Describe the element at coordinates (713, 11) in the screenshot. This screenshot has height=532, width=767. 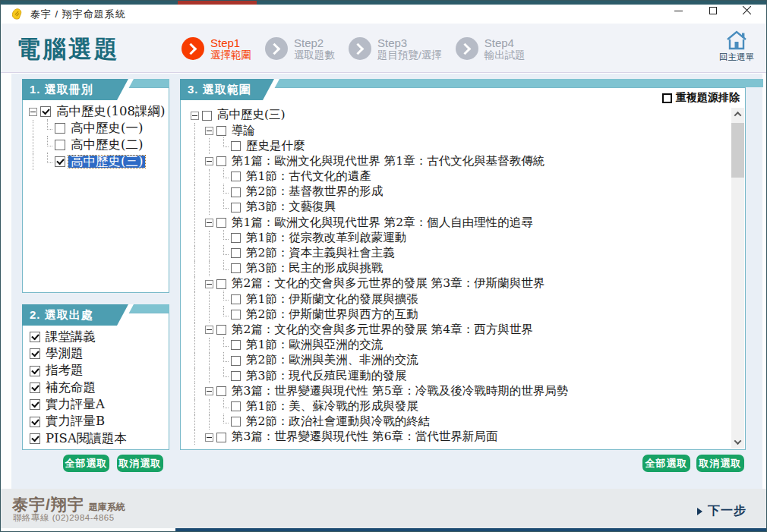
I see `maximize-button` at that location.